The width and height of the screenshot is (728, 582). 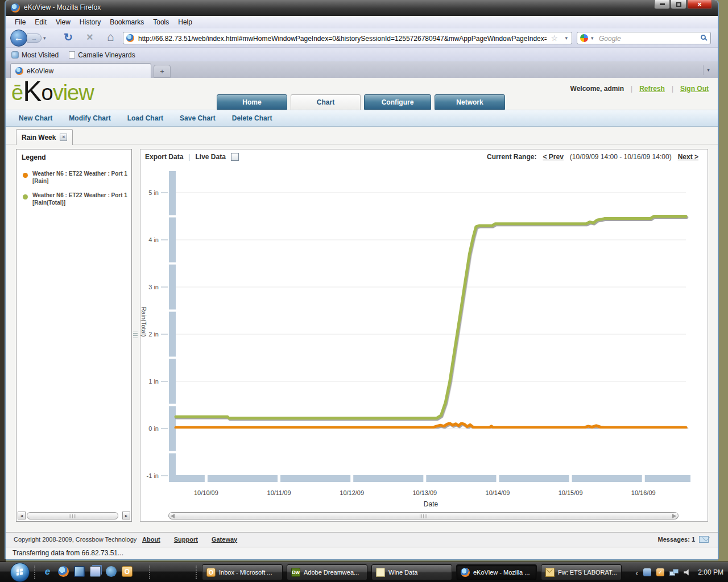 What do you see at coordinates (644, 38) in the screenshot?
I see `search-input: ▾ Google` at bounding box center [644, 38].